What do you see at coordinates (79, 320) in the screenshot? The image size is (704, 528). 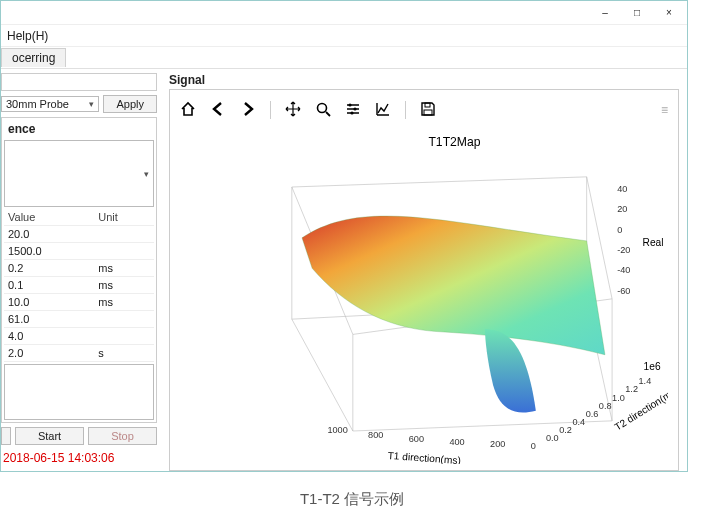 I see `table-row: 61.0` at bounding box center [79, 320].